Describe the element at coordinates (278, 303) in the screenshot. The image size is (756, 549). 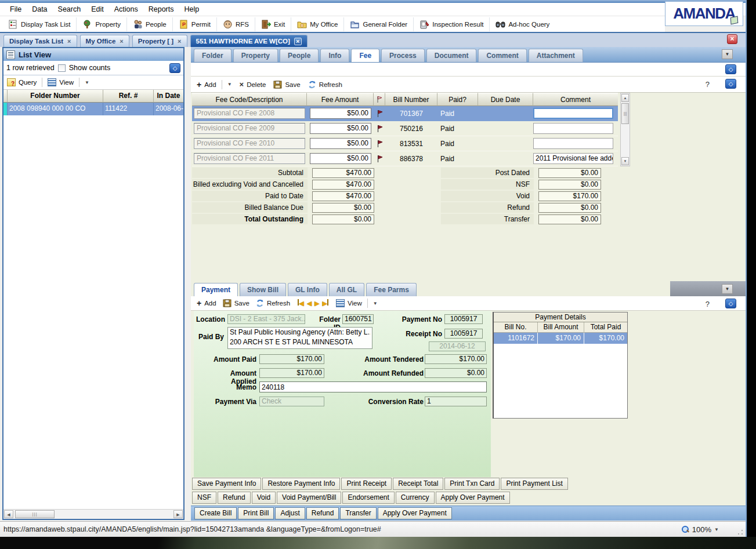
I see `refresh-payment-button: Refresh` at that location.